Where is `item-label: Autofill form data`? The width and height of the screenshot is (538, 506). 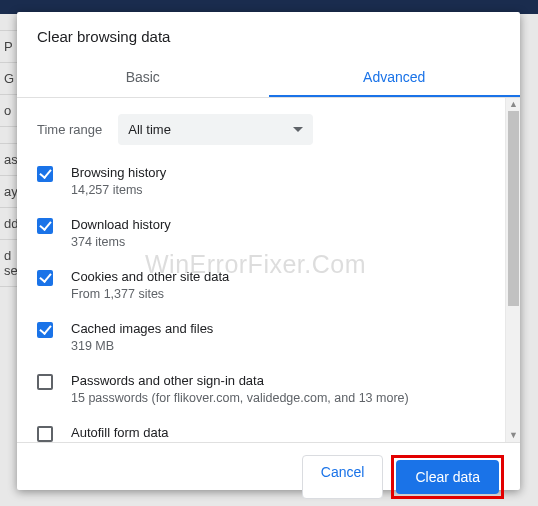 item-label: Autofill form data is located at coordinates (120, 432).